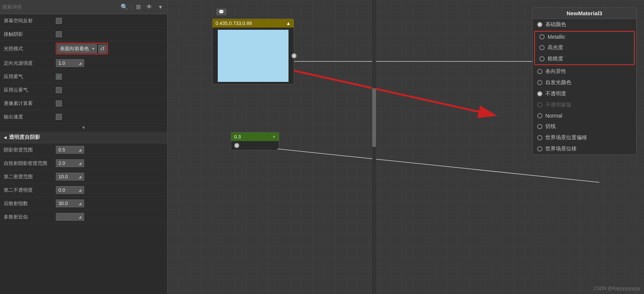 This screenshot has width=644, height=294. I want to click on pin-circle-anisotropy, so click(540, 71).